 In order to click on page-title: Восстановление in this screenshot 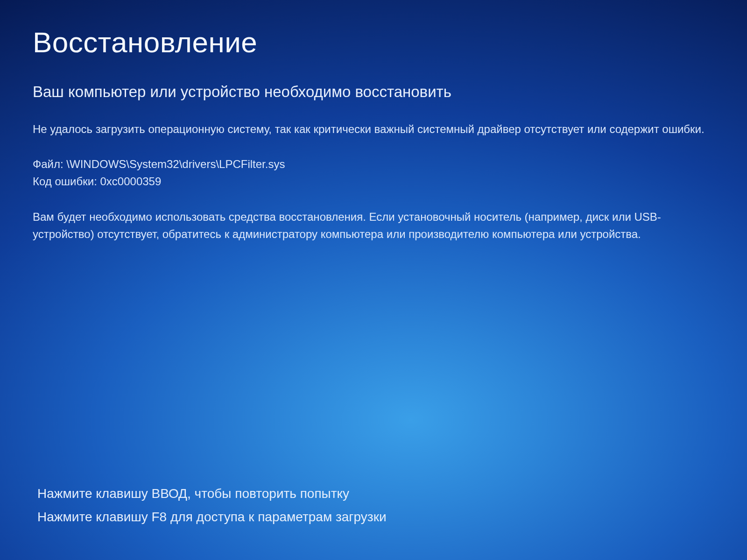, I will do `click(376, 42)`.